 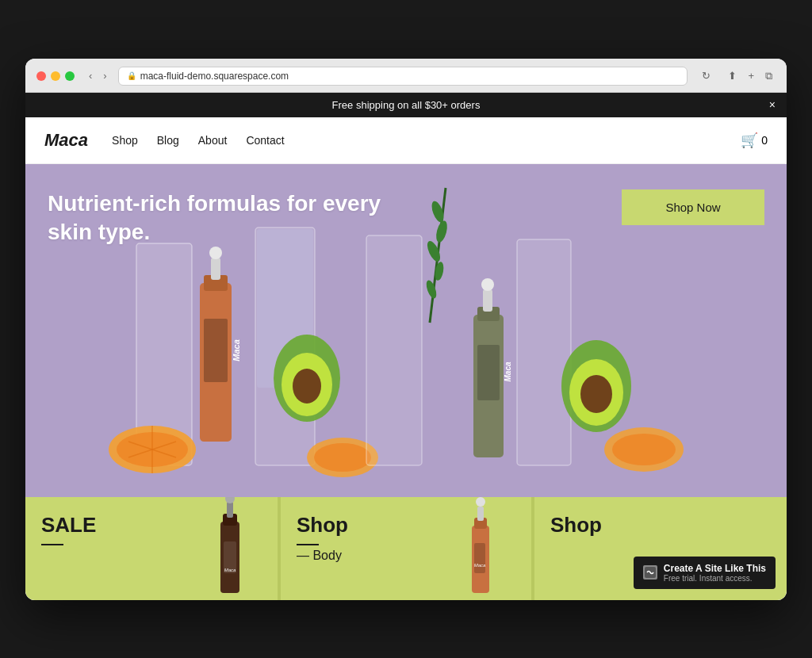 What do you see at coordinates (230, 547) in the screenshot?
I see `sale-bottle-svg: Maca` at bounding box center [230, 547].